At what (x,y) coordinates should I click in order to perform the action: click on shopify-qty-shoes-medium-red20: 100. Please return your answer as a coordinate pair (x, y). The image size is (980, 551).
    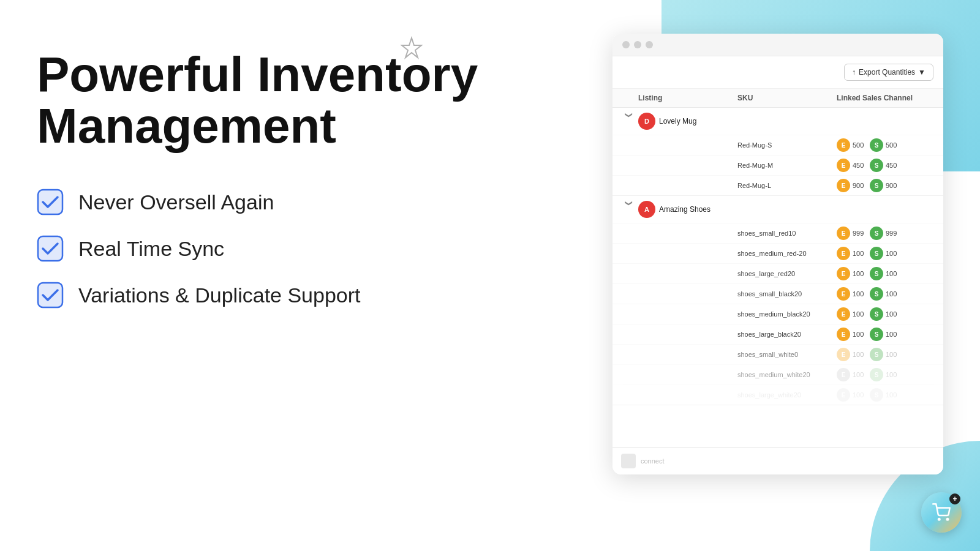
    Looking at the image, I should click on (893, 253).